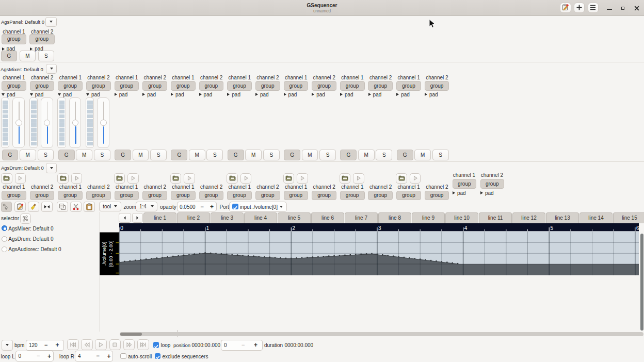 Image resolution: width=644 pixels, height=362 pixels. Describe the element at coordinates (104, 253) in the screenshot. I see `svg-text: ./volume[0]` at that location.